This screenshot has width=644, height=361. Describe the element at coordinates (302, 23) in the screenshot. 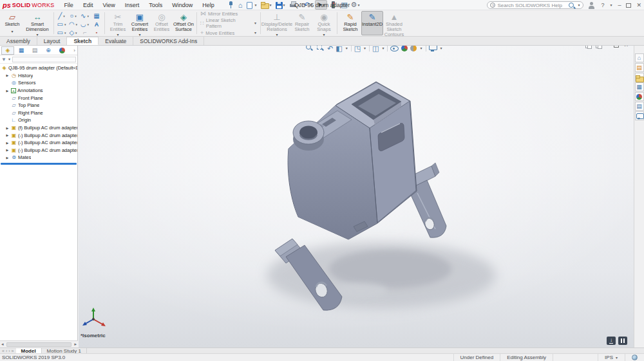

I see `repair-sketch-button: ✎ Repair Sketch` at that location.